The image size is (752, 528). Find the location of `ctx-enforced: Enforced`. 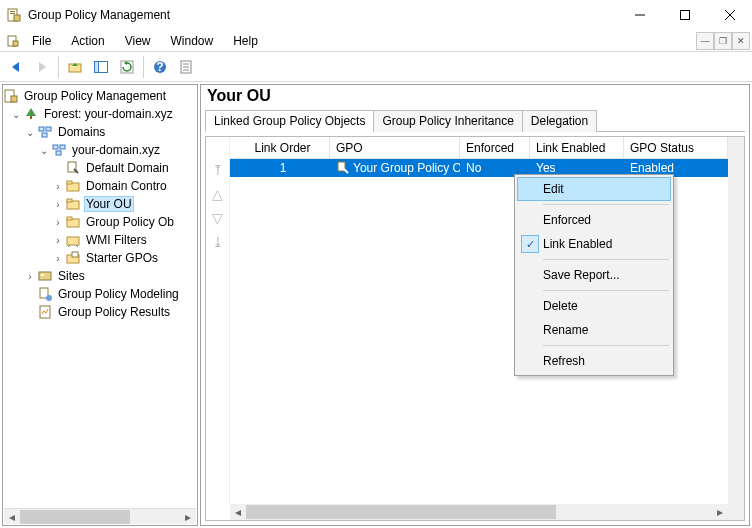

ctx-enforced: Enforced is located at coordinates (594, 220).